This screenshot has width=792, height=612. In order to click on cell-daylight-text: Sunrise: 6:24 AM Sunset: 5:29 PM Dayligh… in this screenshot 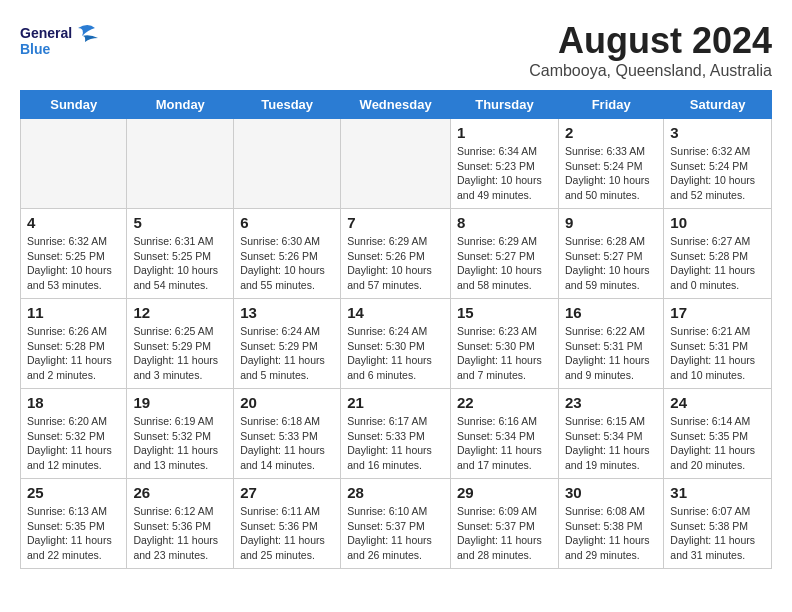, I will do `click(287, 354)`.